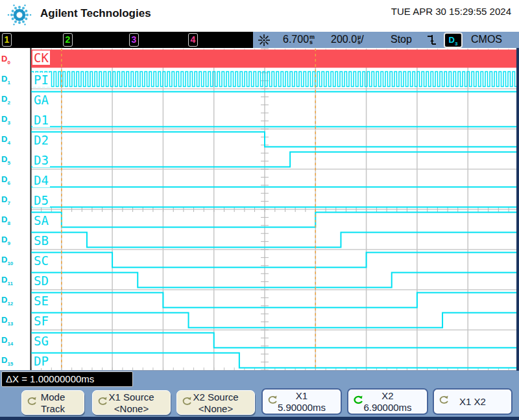 This screenshot has width=519, height=420. Describe the element at coordinates (487, 40) in the screenshot. I see `logic-family-label: CMOS` at that location.